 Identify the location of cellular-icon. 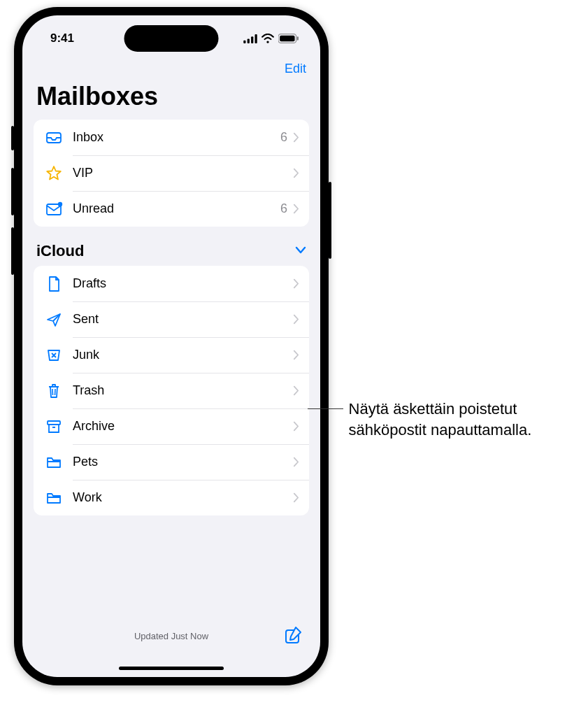
(250, 39).